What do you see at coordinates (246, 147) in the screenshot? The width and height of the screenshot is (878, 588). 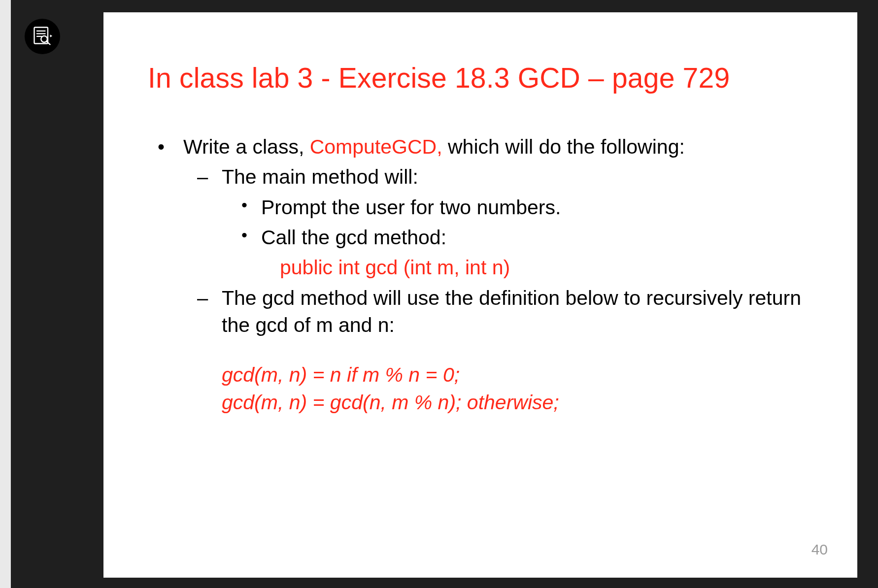 I see `bullet-text-pre: Write a class,` at bounding box center [246, 147].